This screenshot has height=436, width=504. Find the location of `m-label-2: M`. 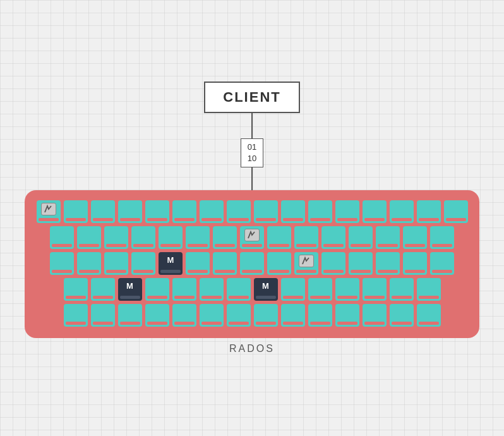

m-label-2: M is located at coordinates (130, 286).